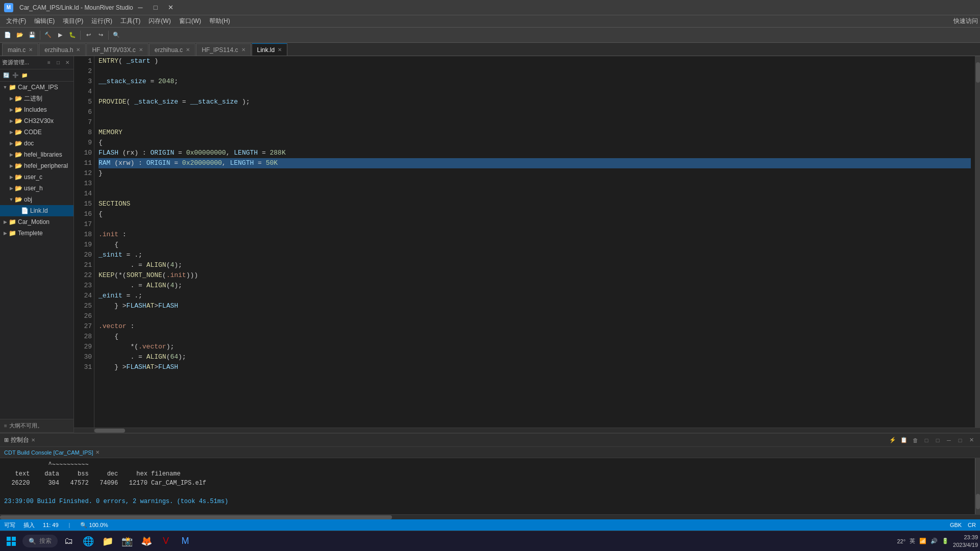  Describe the element at coordinates (219, 50) in the screenshot. I see `tab-hf-ips114-c-label: HF_IPS114.c` at that location.